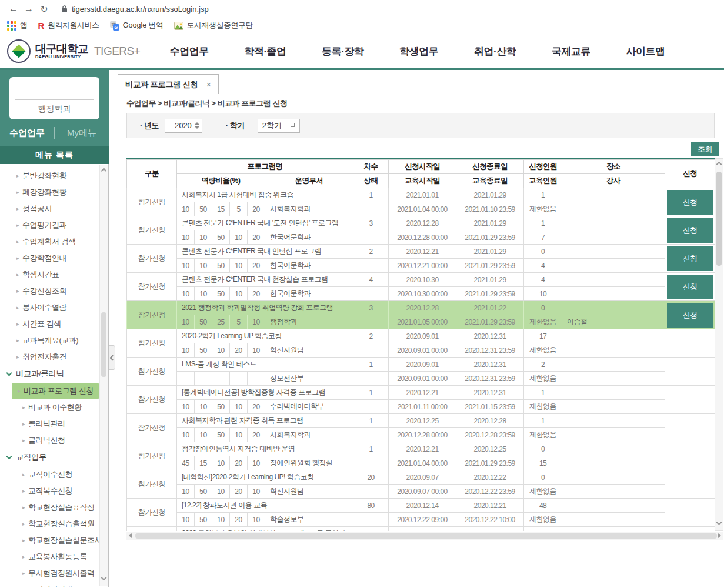 This screenshot has width=724, height=588. What do you see at coordinates (279, 126) in the screenshot?
I see `semester-select: 2학기` at bounding box center [279, 126].